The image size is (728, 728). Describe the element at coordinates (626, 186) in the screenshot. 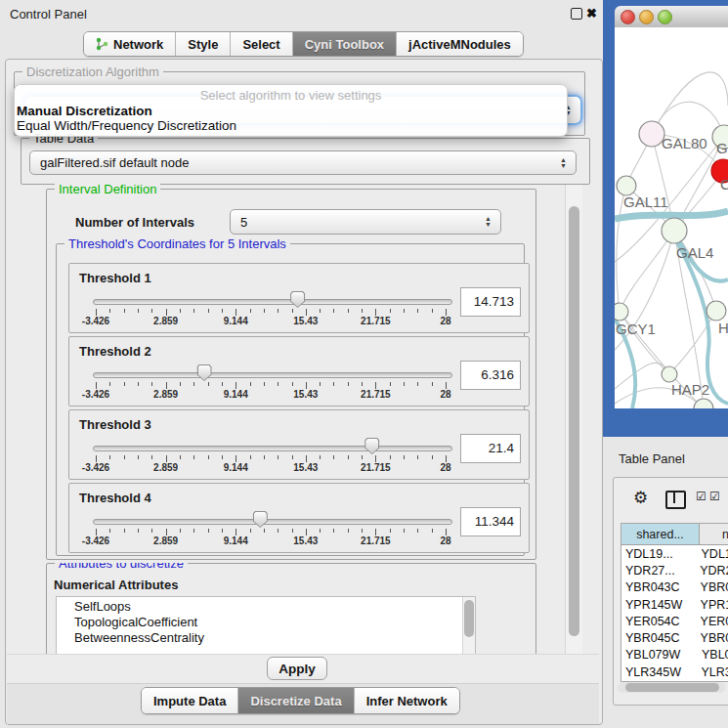

I see `network-node-gal11` at that location.